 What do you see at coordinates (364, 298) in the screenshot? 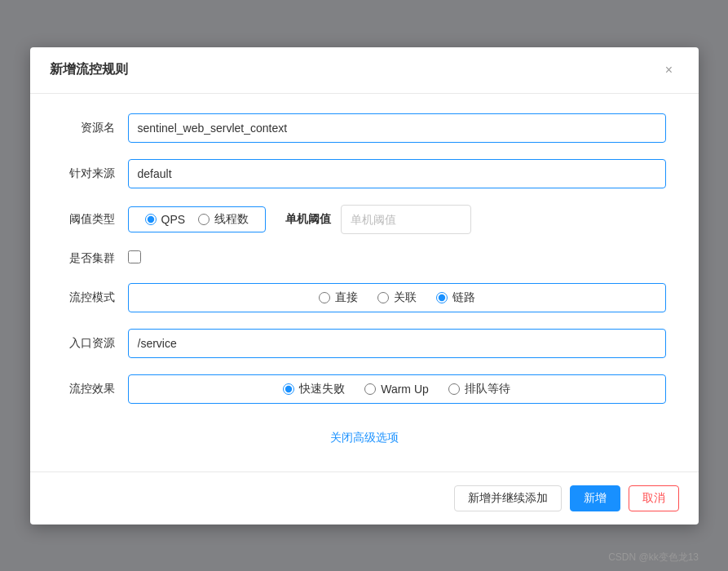
I see `flow-mode-row: 流控模式 直接 关联 链路` at bounding box center [364, 298].